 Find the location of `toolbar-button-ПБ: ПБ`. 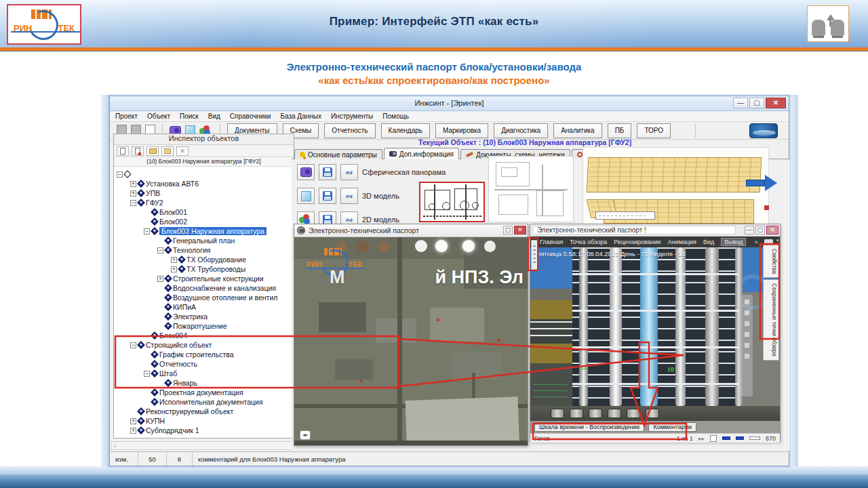

toolbar-button-ПБ: ПБ is located at coordinates (620, 131).